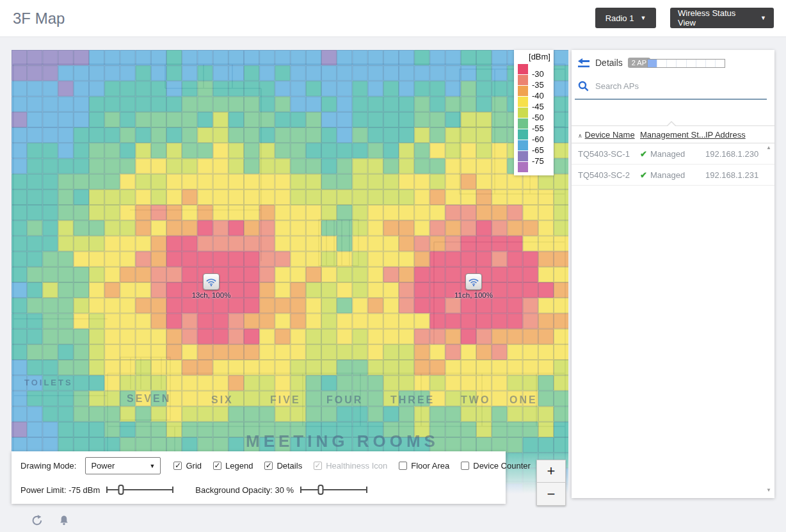  Describe the element at coordinates (740, 134) in the screenshot. I see `column-ip-address: IP Address` at that location.